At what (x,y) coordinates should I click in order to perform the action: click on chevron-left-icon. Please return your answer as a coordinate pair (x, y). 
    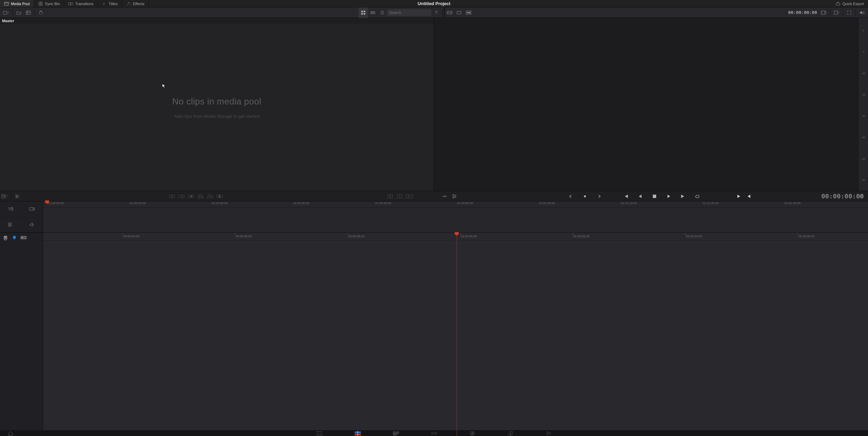
    Looking at the image, I should click on (571, 196).